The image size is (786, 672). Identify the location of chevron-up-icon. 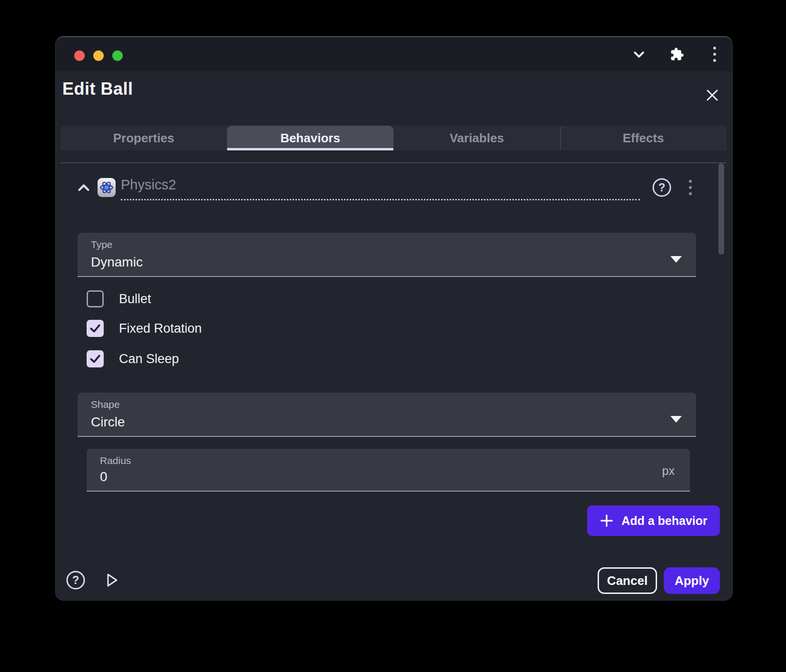
(84, 188).